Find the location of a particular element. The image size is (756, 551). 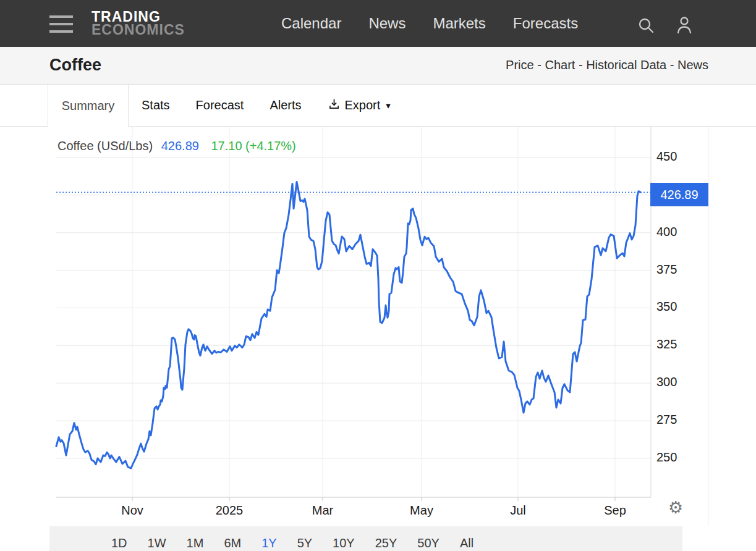

nav-calendar: Calendar is located at coordinates (312, 23).